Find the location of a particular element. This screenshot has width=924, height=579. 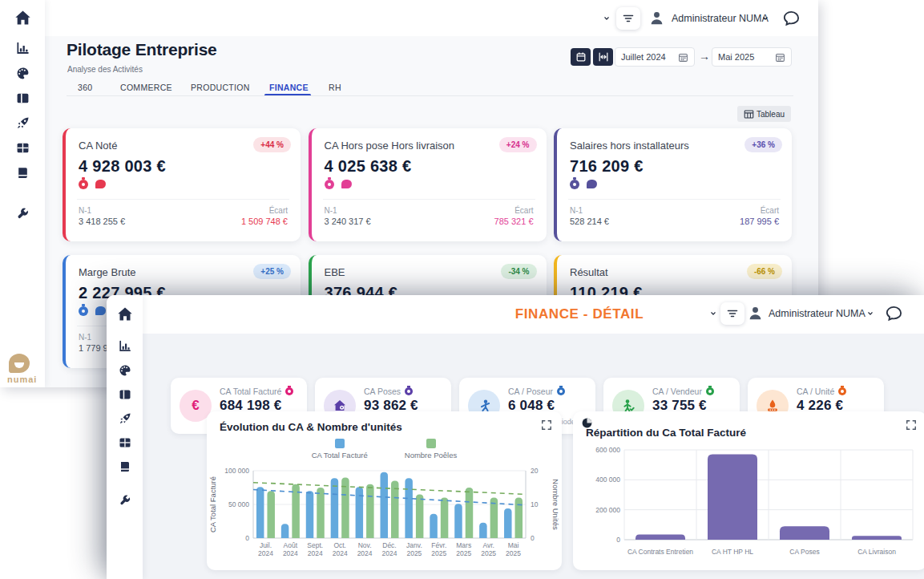

svg-text: 20 is located at coordinates (535, 471).